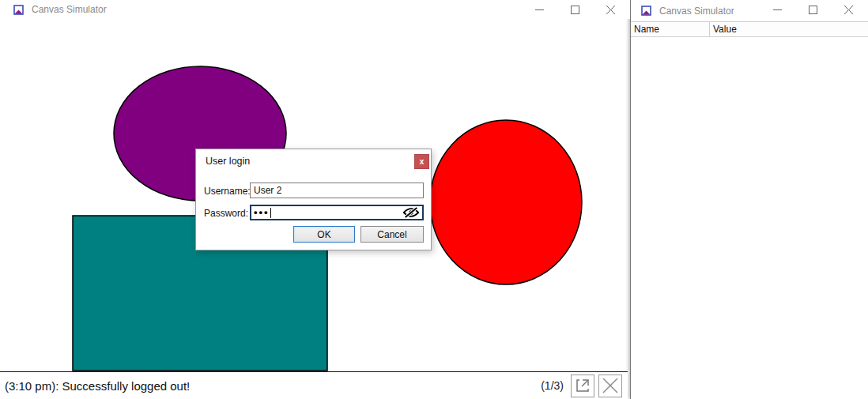 This screenshot has width=868, height=399. What do you see at coordinates (270, 213) in the screenshot?
I see `text-caret` at bounding box center [270, 213].